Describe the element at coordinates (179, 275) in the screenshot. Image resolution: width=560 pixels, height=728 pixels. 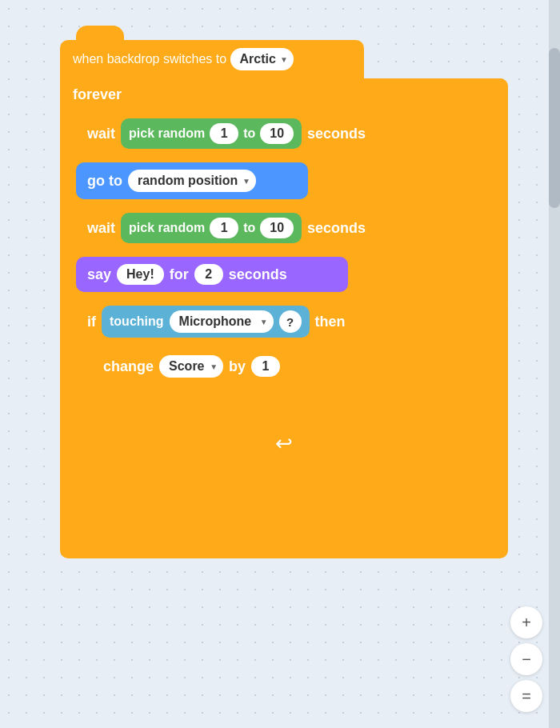
I see `for-label: for` at that location.